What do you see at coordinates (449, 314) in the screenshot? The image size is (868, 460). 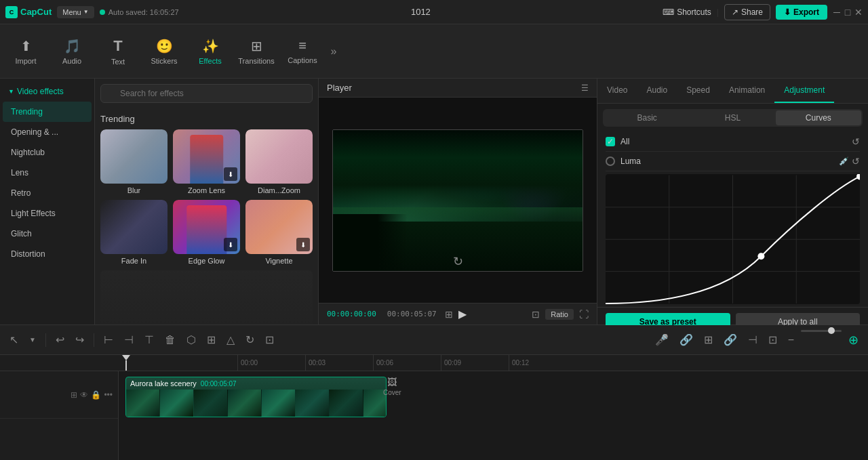 I see `chapters-icon: ⊞` at bounding box center [449, 314].